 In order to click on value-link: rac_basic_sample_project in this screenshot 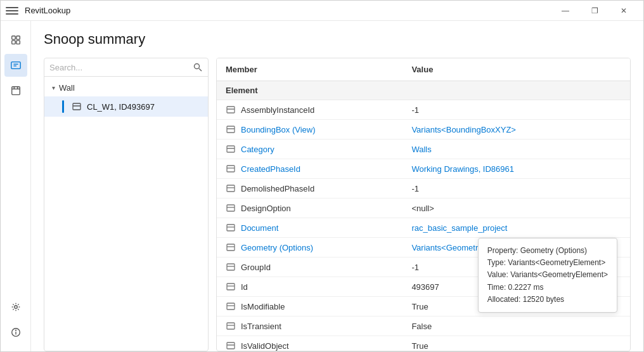, I will do `click(459, 228)`.